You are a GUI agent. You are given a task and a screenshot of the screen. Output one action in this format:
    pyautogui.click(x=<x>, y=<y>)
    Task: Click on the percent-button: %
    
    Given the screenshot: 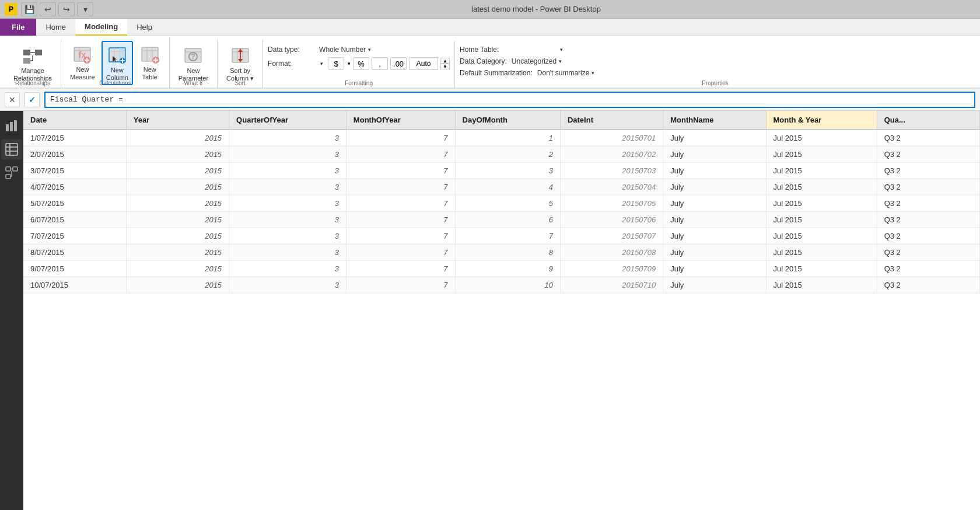 What is the action you would take?
    pyautogui.click(x=361, y=64)
    